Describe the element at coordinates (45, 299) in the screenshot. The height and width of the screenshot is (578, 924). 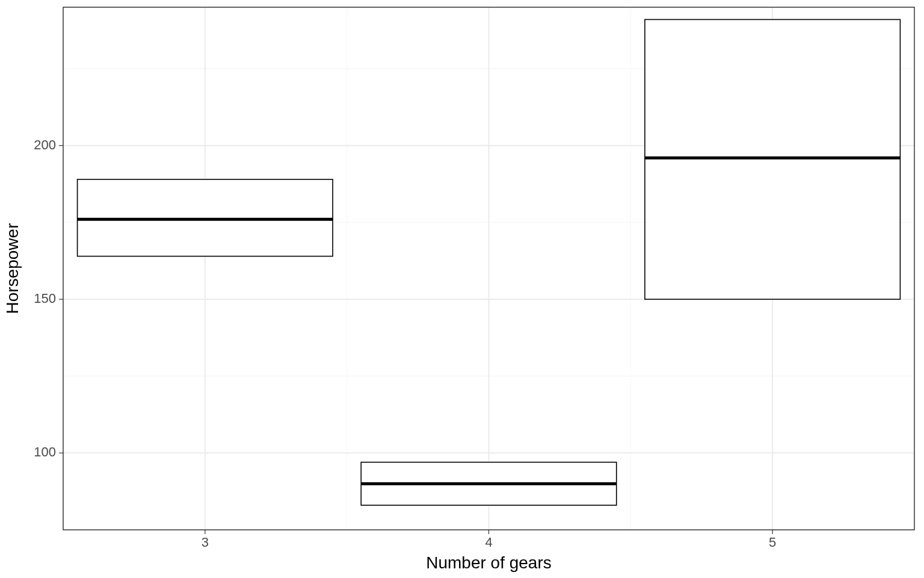
I see `y-tick-label: 150` at that location.